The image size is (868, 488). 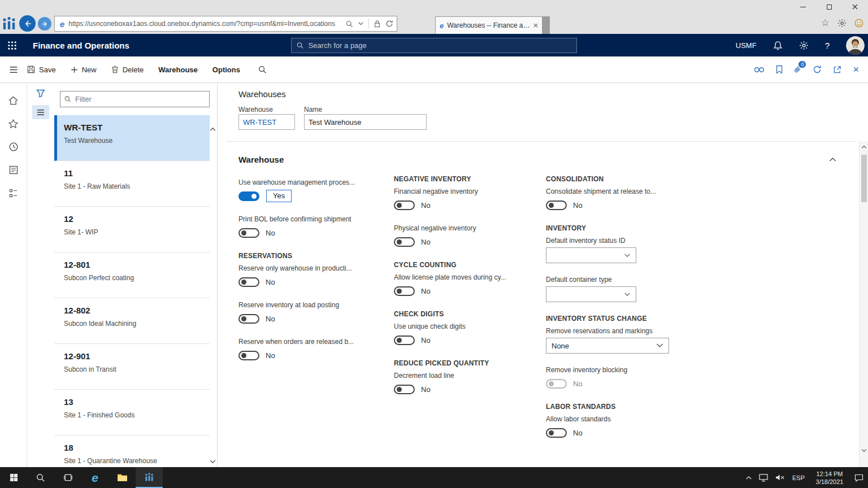 I want to click on reserve-only-warehouse-toggle, so click(x=249, y=282).